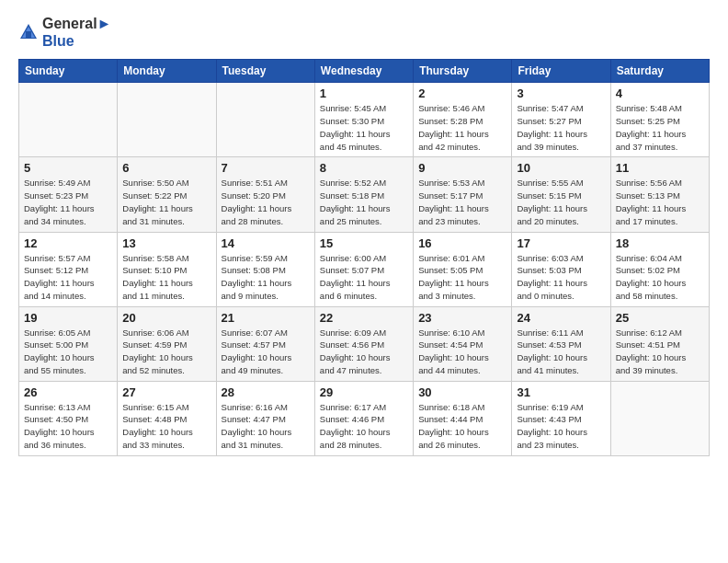 Image resolution: width=728 pixels, height=563 pixels. What do you see at coordinates (266, 392) in the screenshot?
I see `day-number: 28` at bounding box center [266, 392].